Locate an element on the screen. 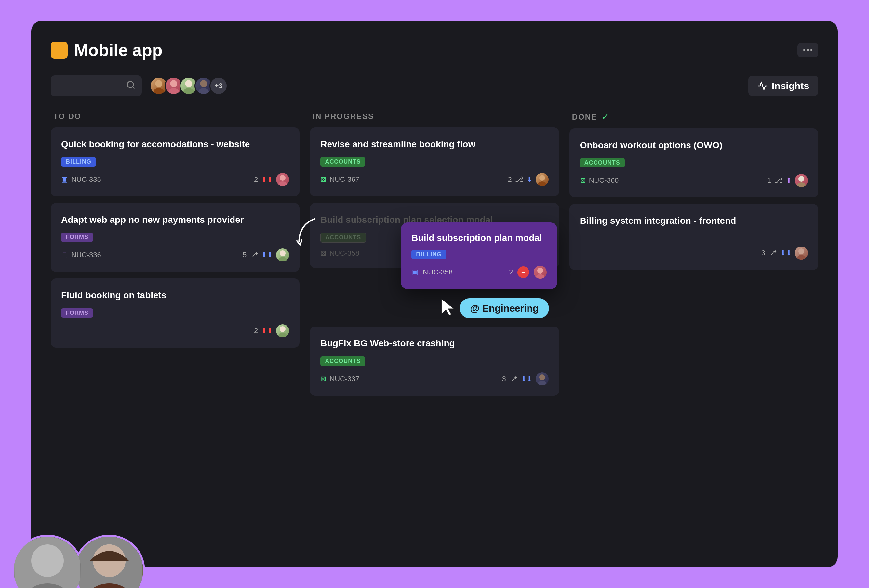  insights-label: Insights is located at coordinates (790, 86).